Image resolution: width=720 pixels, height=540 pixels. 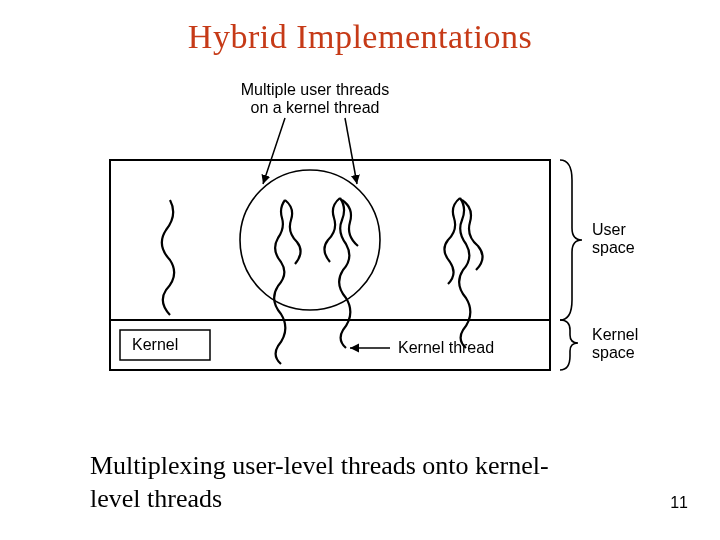 I want to click on top-label-line1: Multiple user threads, so click(x=316, y=90).